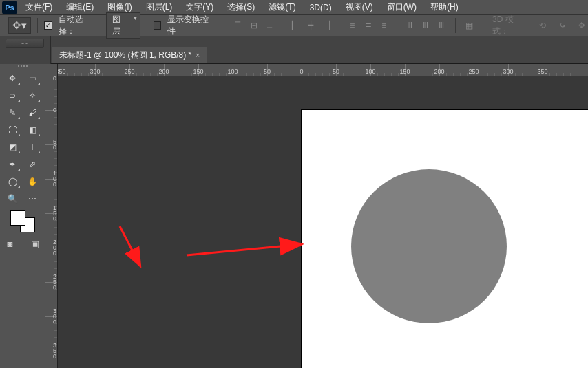 The height and width of the screenshot is (368, 588). Describe the element at coordinates (311, 25) in the screenshot. I see `align-hcenter-icon: ┿` at that location.